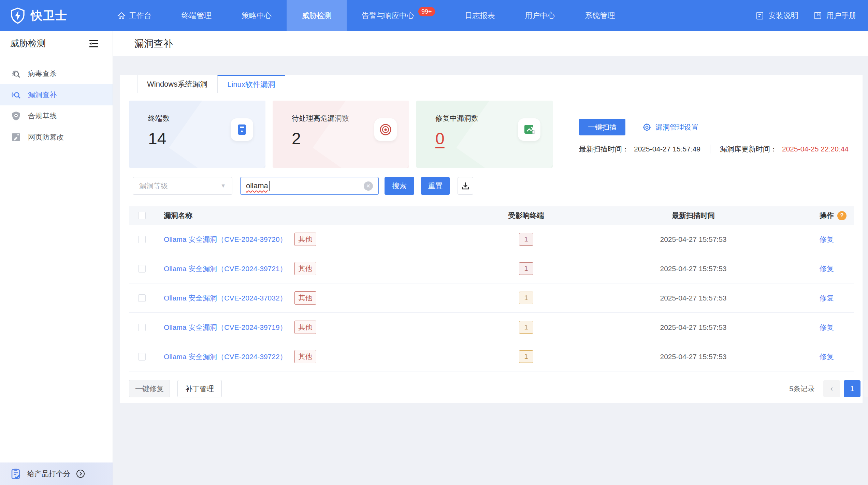 The image size is (868, 485). Describe the element at coordinates (491, 327) in the screenshot. I see `table-row: Ollama 安全漏洞（CVE-2024-39719）其他 1 2025-04-…` at that location.